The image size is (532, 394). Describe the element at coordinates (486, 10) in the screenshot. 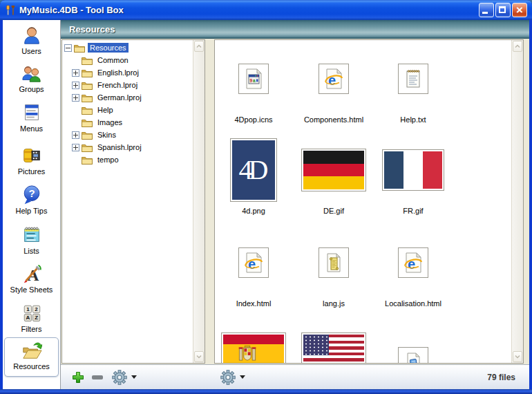

I see `minimize-button` at that location.